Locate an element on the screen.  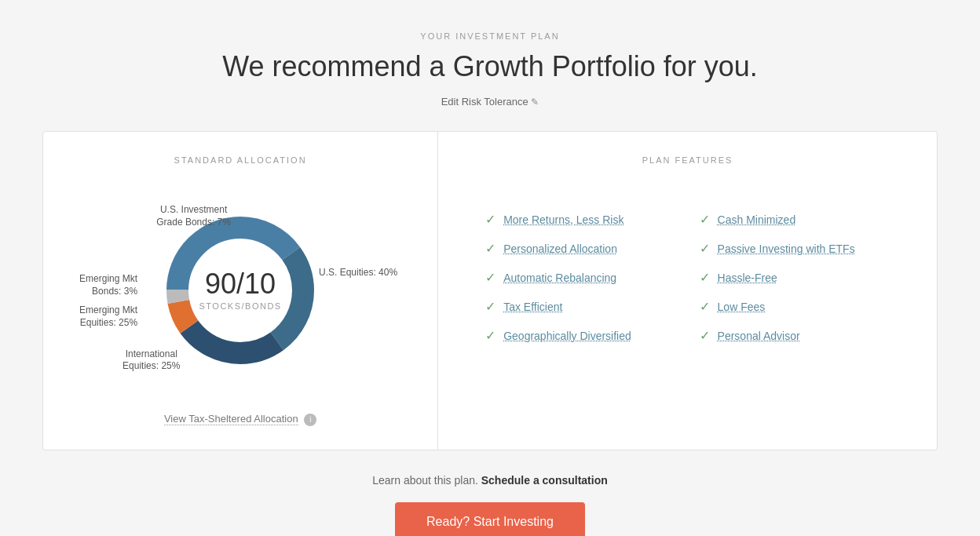
learn-text: Learn about this plan. Schedule a consul… is located at coordinates (490, 480).